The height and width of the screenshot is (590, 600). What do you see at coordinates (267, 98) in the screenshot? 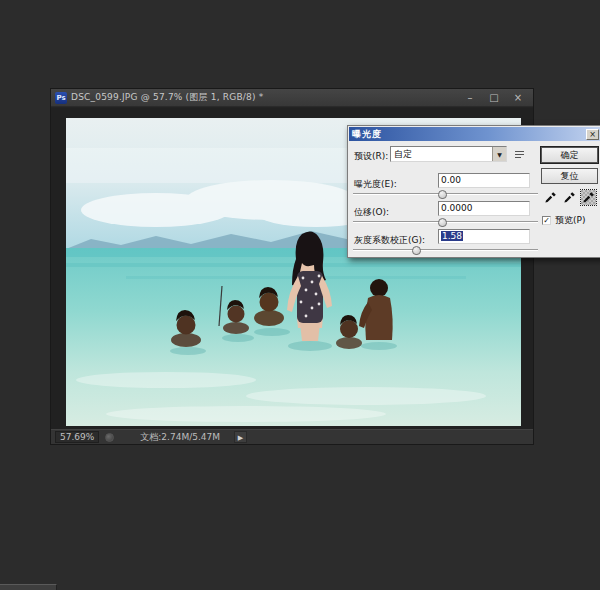
I see `document-title: DSC_0599.JPG @ 57.7% (图层 1, RGB/8) *` at bounding box center [267, 98].